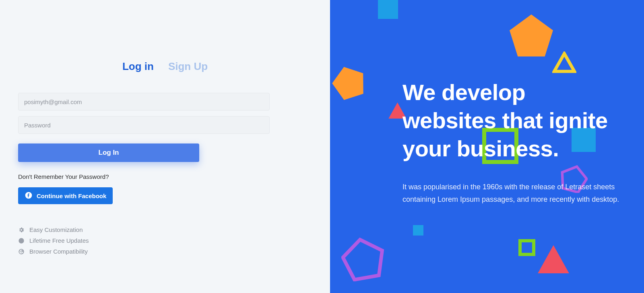 The image size is (644, 293). Describe the element at coordinates (144, 125) in the screenshot. I see `password-field` at that location.